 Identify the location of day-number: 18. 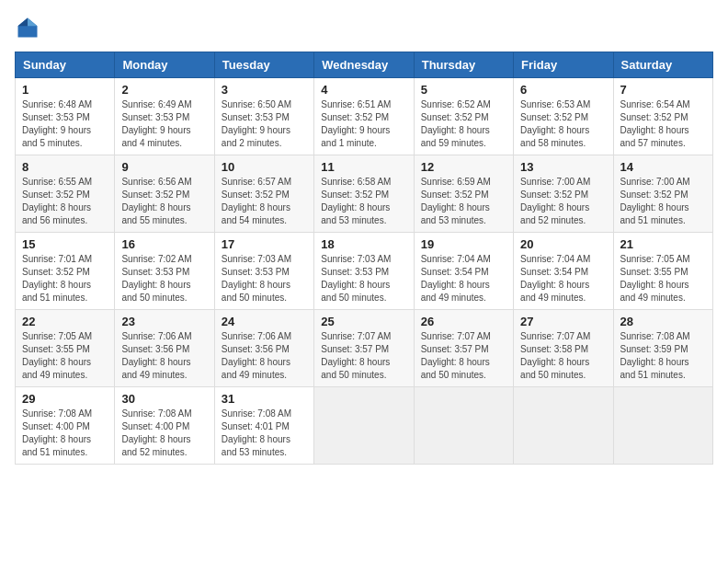
(364, 245).